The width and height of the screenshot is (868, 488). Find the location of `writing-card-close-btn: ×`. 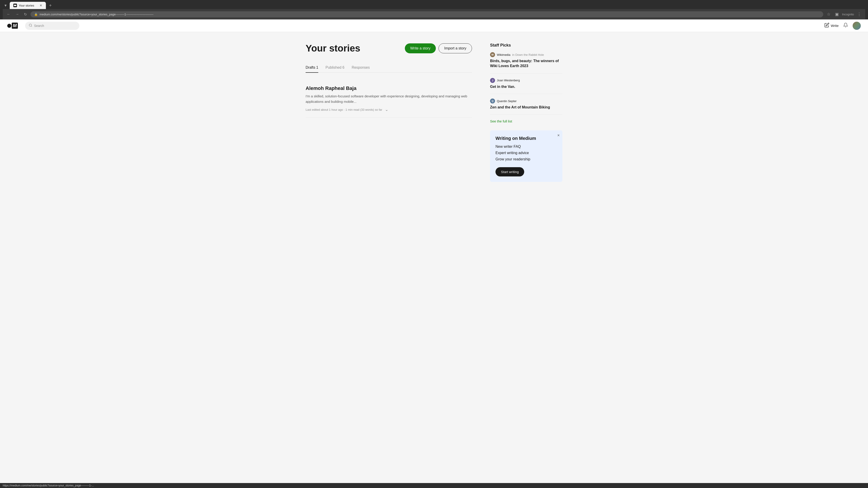

writing-card-close-btn: × is located at coordinates (559, 135).